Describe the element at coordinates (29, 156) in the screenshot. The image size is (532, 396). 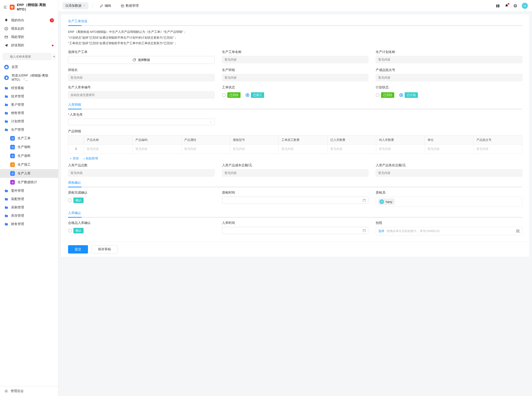
I see `nav-生产退料: 生产退料` at that location.